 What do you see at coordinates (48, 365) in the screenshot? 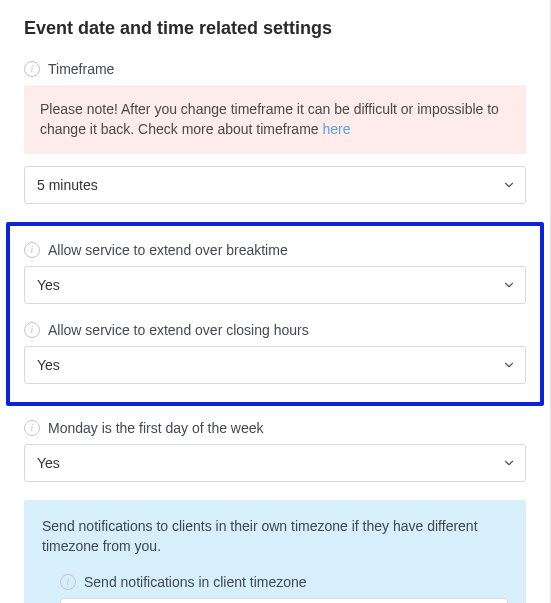
I see `extend-closing-value: Yes` at bounding box center [48, 365].